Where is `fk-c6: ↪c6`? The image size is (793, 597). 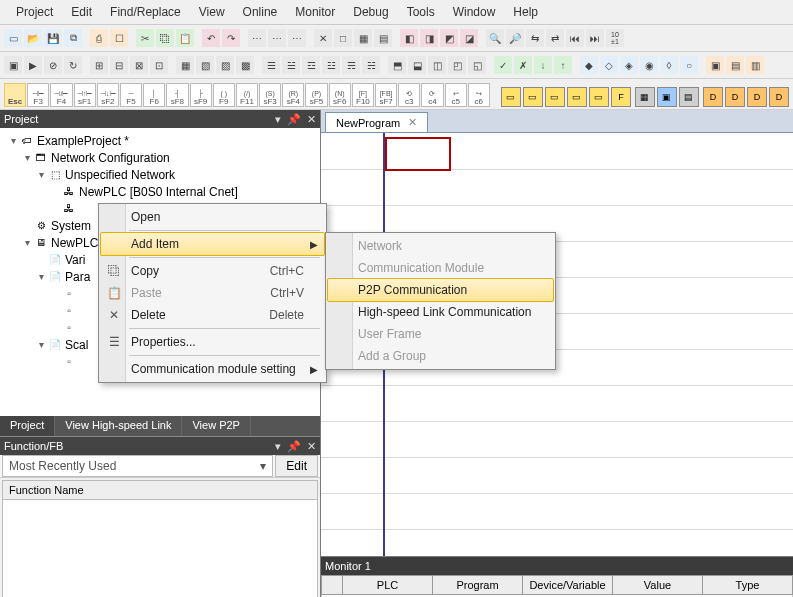
fk-c6: ↪c6 is located at coordinates (479, 95).